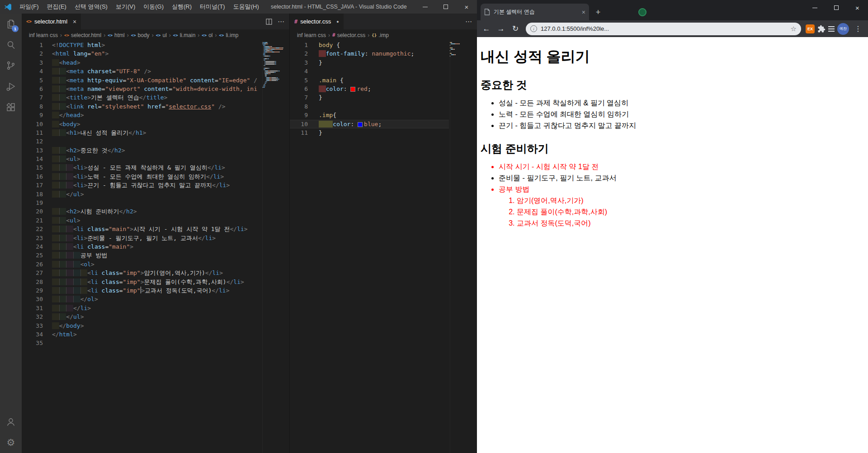 The image size is (868, 453). What do you see at coordinates (142, 53) in the screenshot?
I see `code-line-2: 2<html lang="en">` at bounding box center [142, 53].